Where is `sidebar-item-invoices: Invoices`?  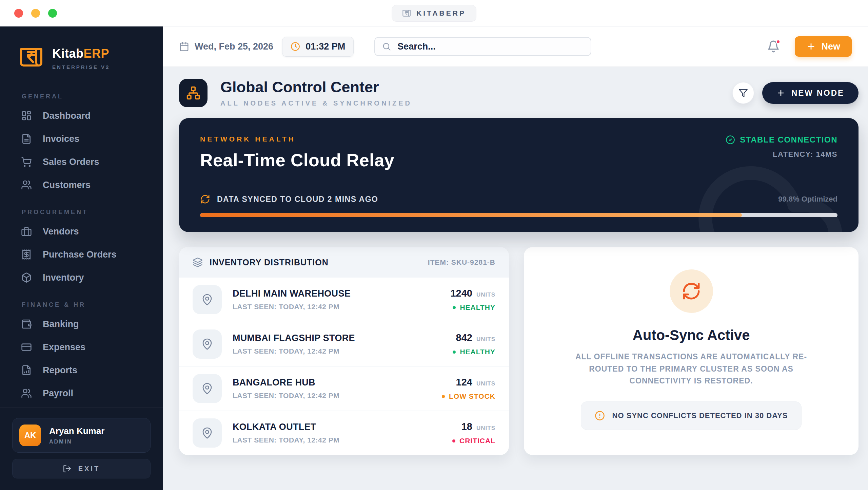
sidebar-item-invoices: Invoices is located at coordinates (81, 139).